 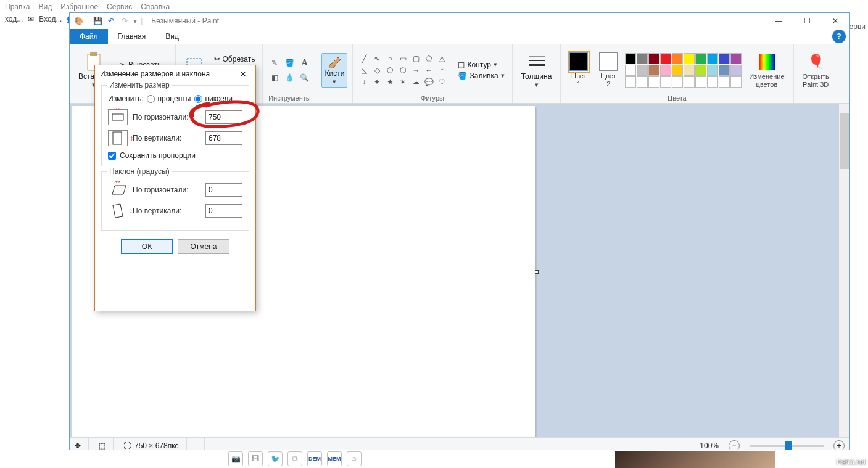 What do you see at coordinates (403, 82) in the screenshot?
I see `shape-6star: ✶` at bounding box center [403, 82].